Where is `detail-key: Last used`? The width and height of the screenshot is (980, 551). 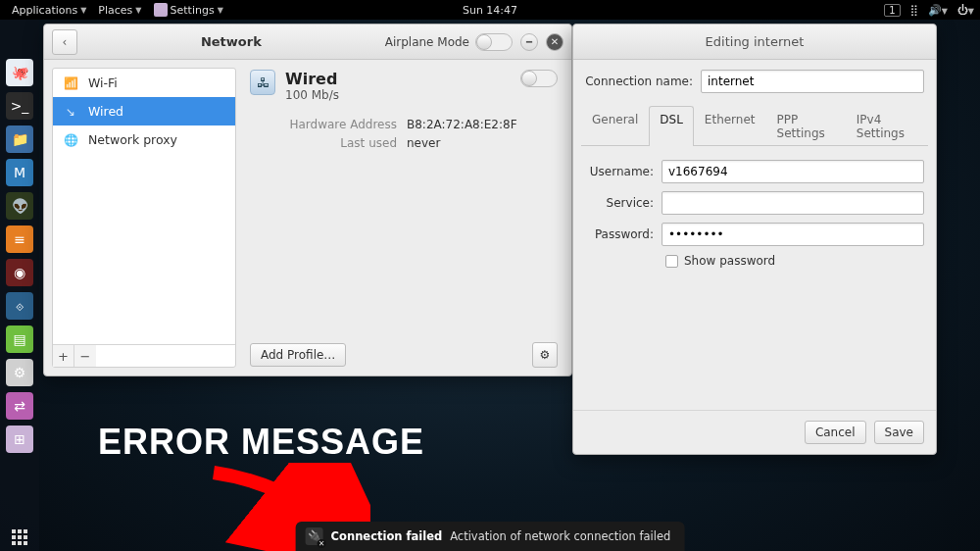
detail-key: Last used is located at coordinates (323, 143).